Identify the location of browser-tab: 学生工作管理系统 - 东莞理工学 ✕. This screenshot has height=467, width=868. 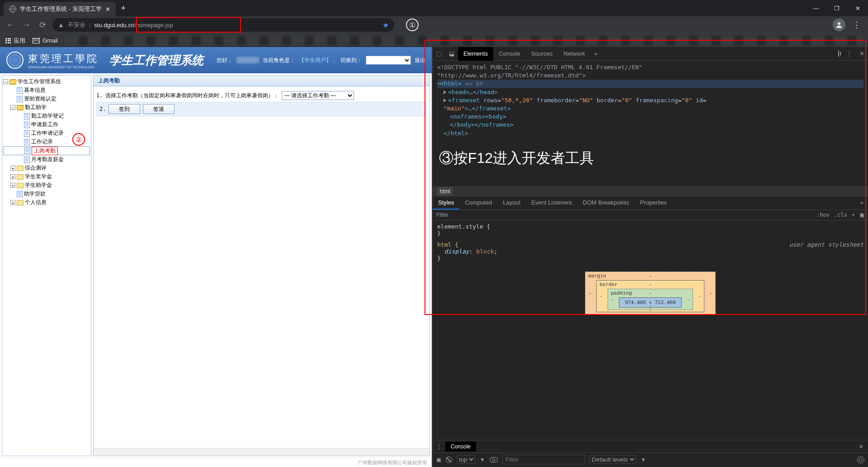
(60, 9).